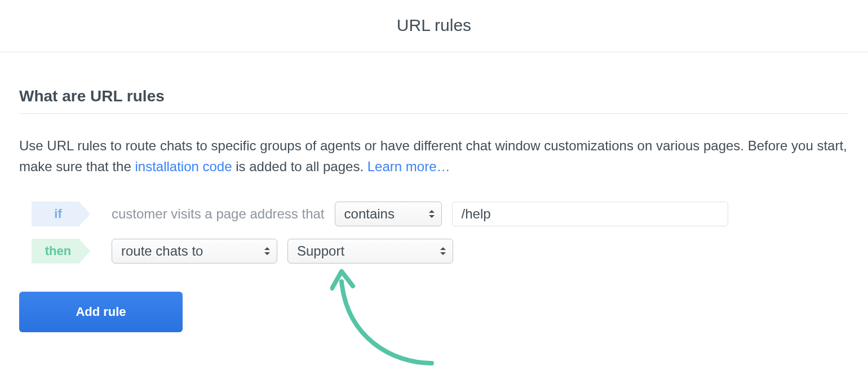  Describe the element at coordinates (370, 251) in the screenshot. I see `target-group-select: Support` at that location.